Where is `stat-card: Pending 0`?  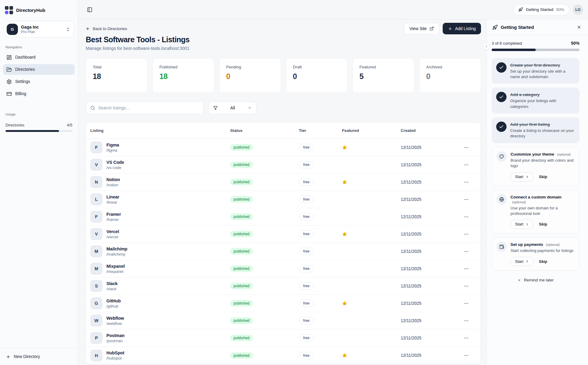 stat-card: Pending 0 is located at coordinates (250, 75).